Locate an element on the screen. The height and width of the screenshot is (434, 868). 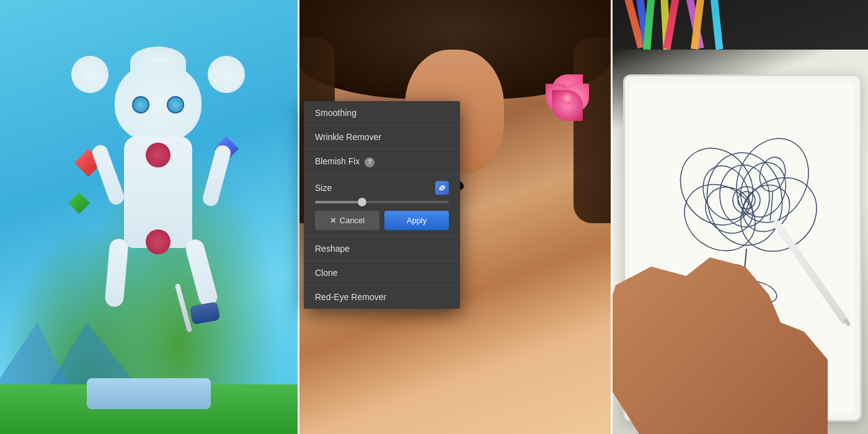
red-eye-label: Red-Eye Remover is located at coordinates (351, 297).